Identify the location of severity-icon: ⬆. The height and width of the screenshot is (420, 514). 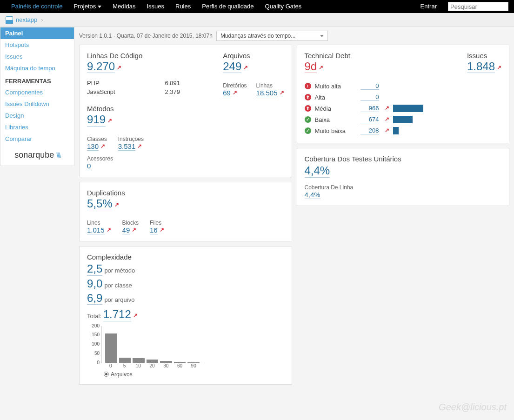
(308, 108).